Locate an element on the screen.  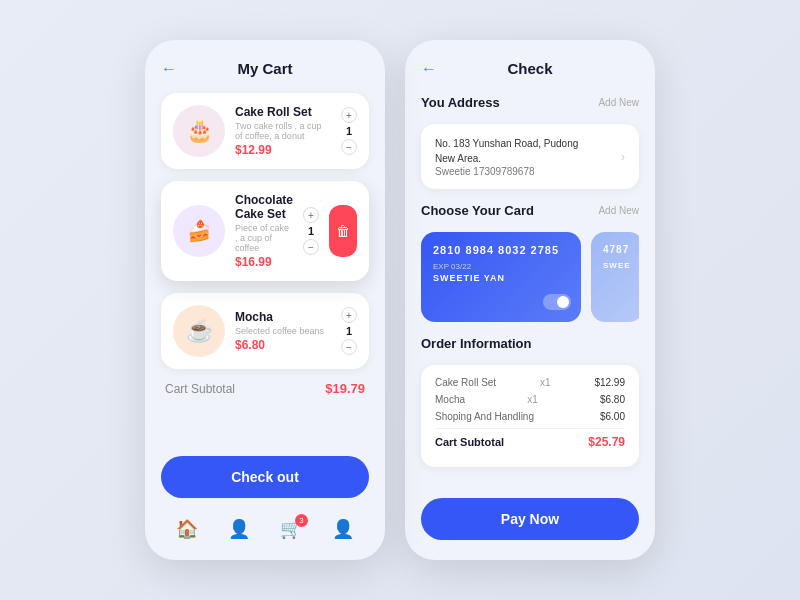
cart-title: My Cart is located at coordinates (264, 68).